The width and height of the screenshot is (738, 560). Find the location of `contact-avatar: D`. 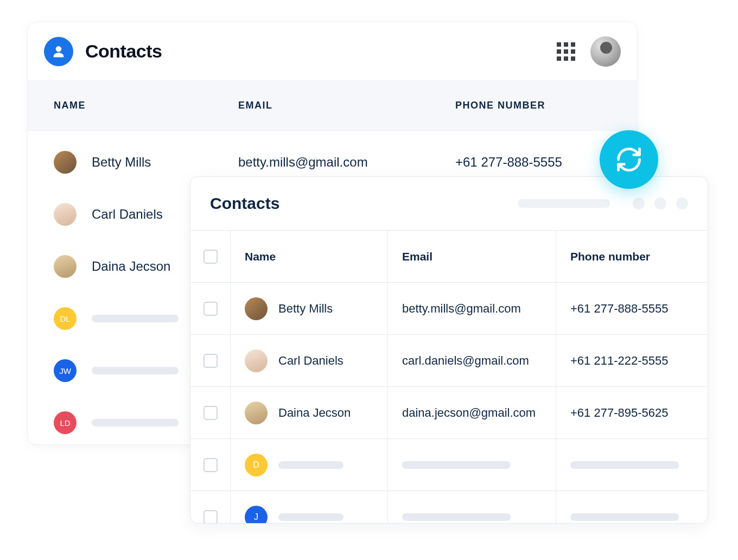

contact-avatar: D is located at coordinates (256, 465).